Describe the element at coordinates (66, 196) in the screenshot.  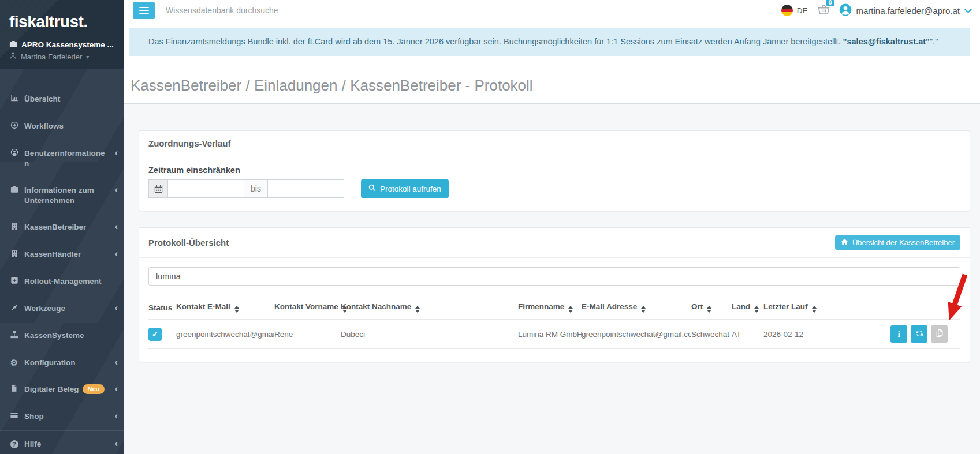
I see `sidebar-item-label: Informationen zum Unternehmen` at that location.